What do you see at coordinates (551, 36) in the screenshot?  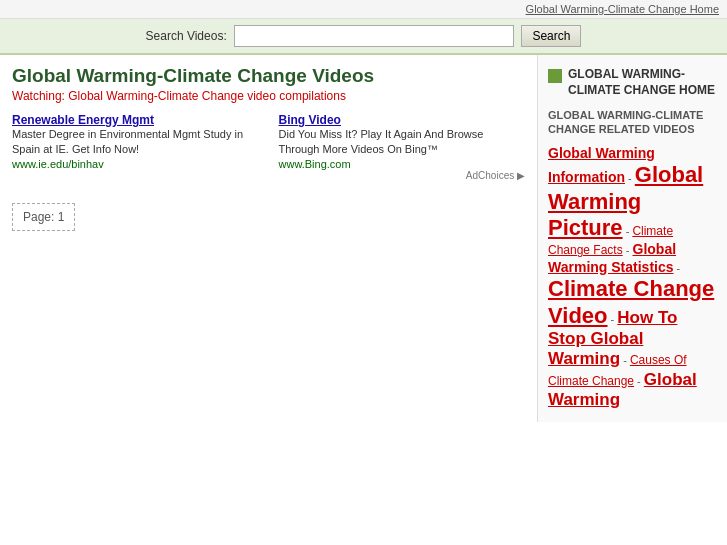 I see `search-button: Search` at bounding box center [551, 36].